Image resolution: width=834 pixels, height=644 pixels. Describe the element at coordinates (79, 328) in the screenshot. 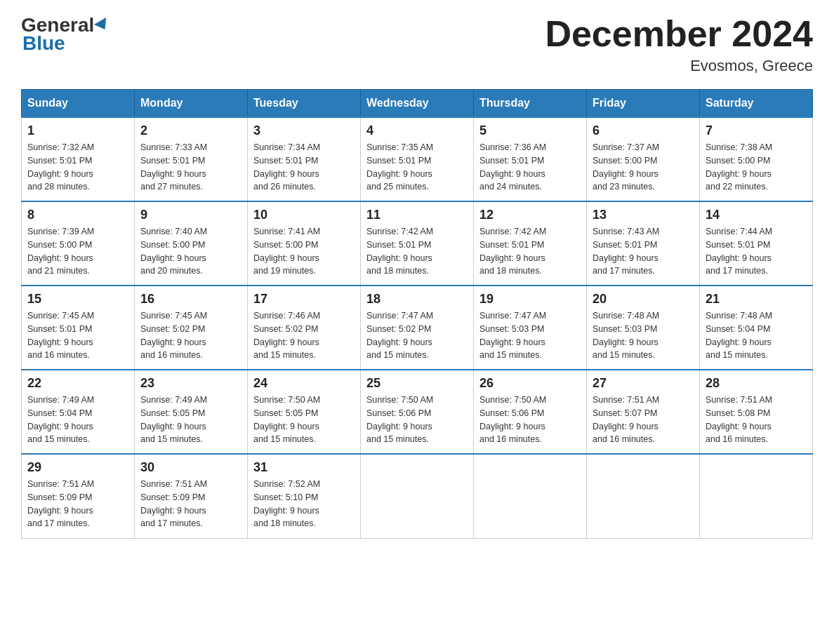

I see `calendar-cell: 15Sunrise: 7:45 AMSunset: 5:01 PMDayligh…` at that location.